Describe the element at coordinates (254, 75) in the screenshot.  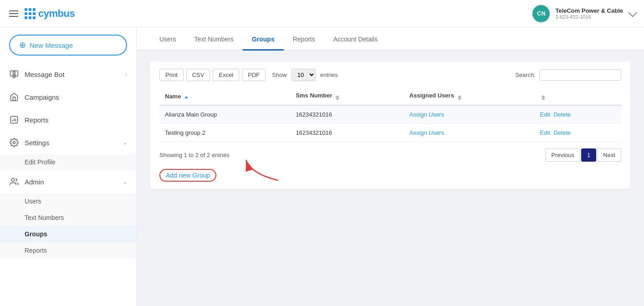
I see `pdf-button: PDF` at that location.